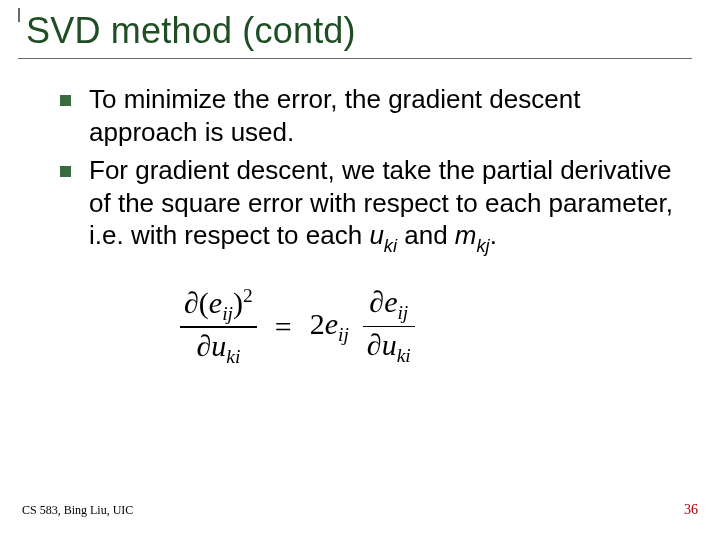 This screenshot has height=540, width=720. I want to click on footer-attribution: CS 583, Bing Liu, UIC, so click(78, 510).